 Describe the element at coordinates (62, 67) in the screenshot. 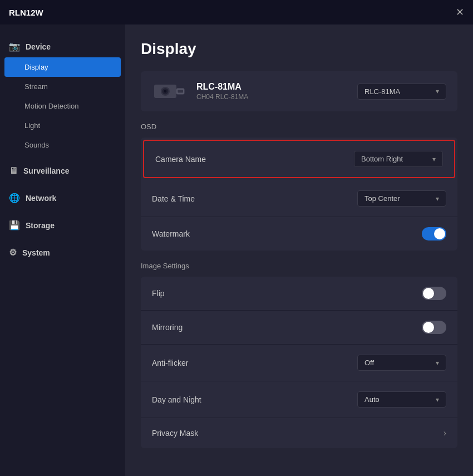

I see `sidebar-item-display: Display` at that location.